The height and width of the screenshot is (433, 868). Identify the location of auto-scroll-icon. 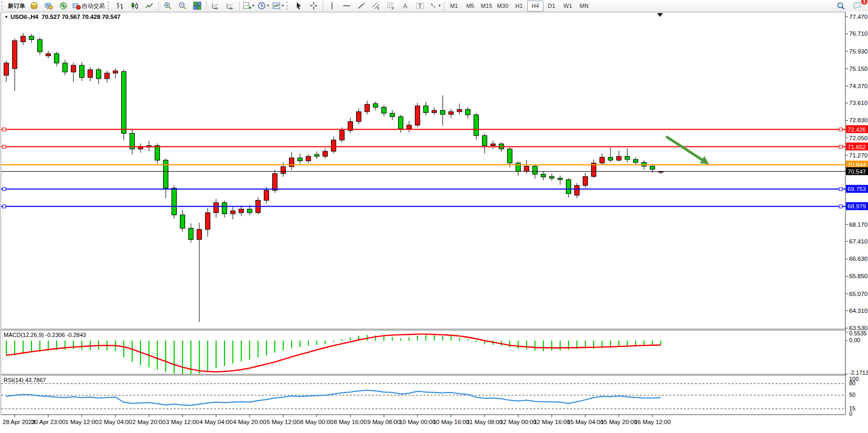
(216, 6).